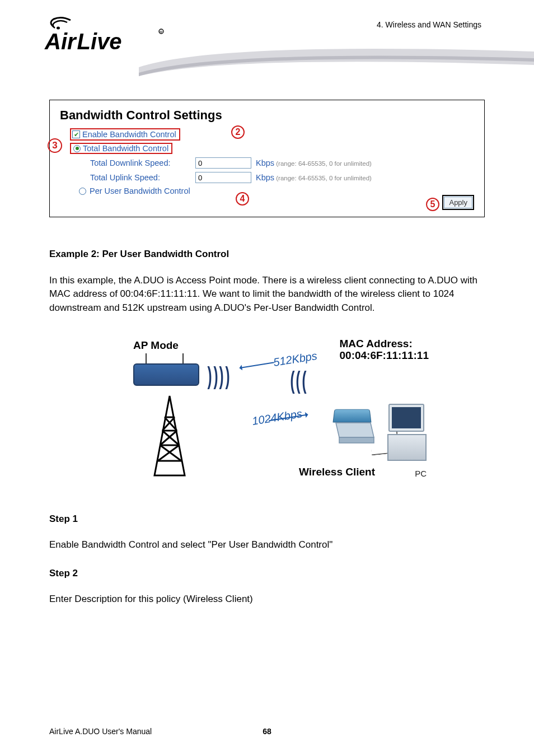 This screenshot has width=534, height=756. I want to click on downlink-rate: 1024Kbps, so click(277, 418).